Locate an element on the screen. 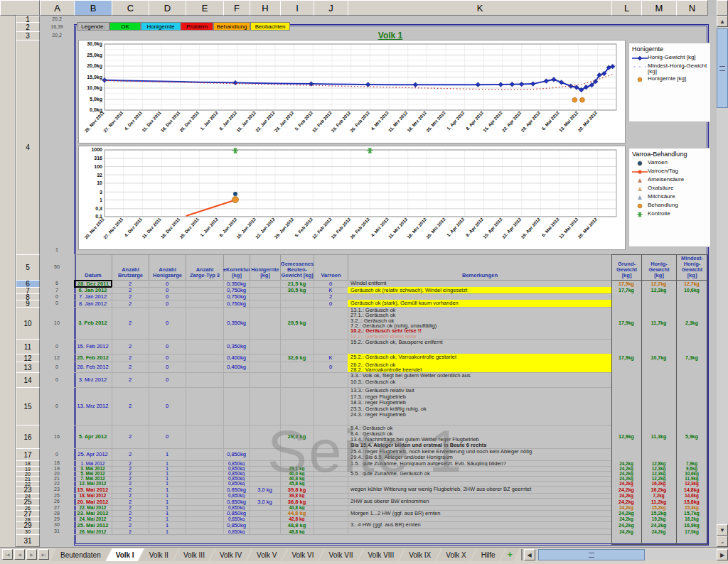  column-header-n: N is located at coordinates (692, 8).